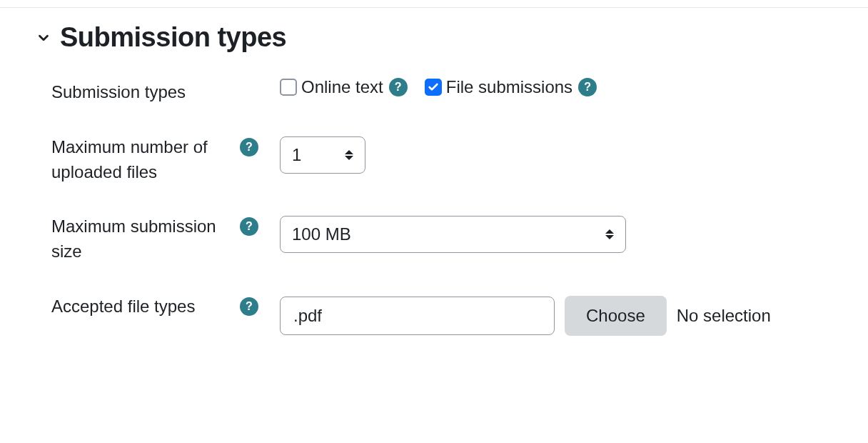 This screenshot has width=868, height=443. What do you see at coordinates (460, 90) in the screenshot?
I see `row-submission-types: Submission types Online text ?` at bounding box center [460, 90].